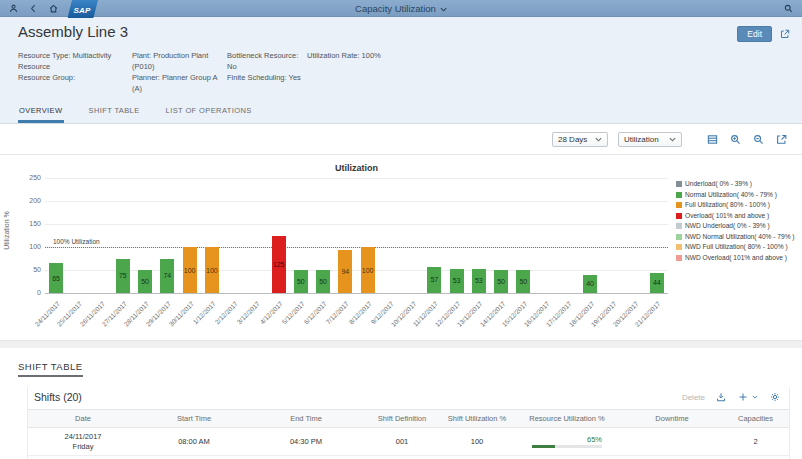 This screenshot has width=802, height=459. Describe the element at coordinates (738, 216) in the screenshot. I see `legend-item: Overload( 101% and above )` at that location.